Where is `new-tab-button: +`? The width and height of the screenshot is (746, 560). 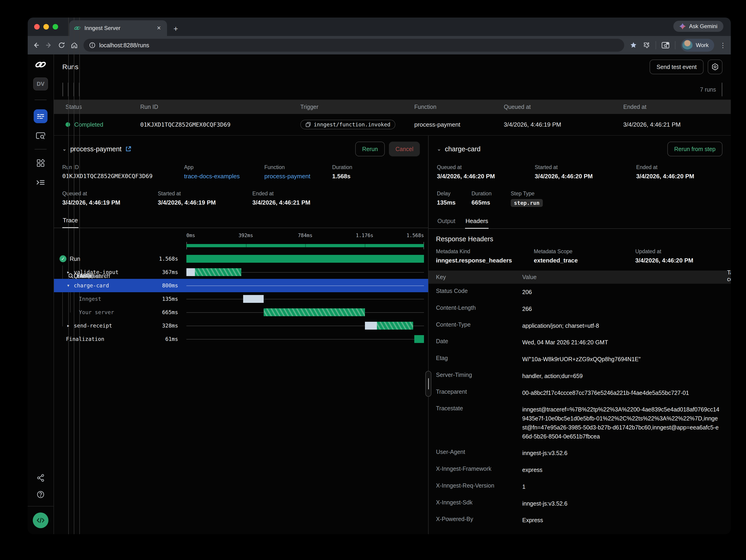
new-tab-button: + is located at coordinates (176, 30).